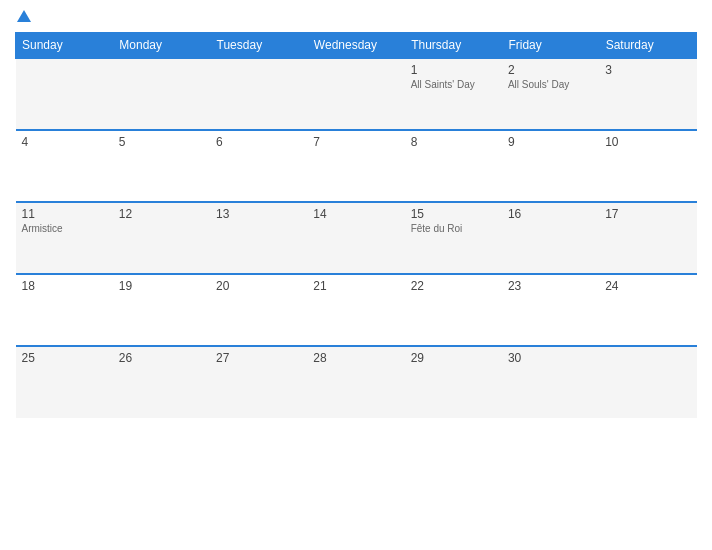  Describe the element at coordinates (356, 310) in the screenshot. I see `week-row-3: 18192021222324` at that location.